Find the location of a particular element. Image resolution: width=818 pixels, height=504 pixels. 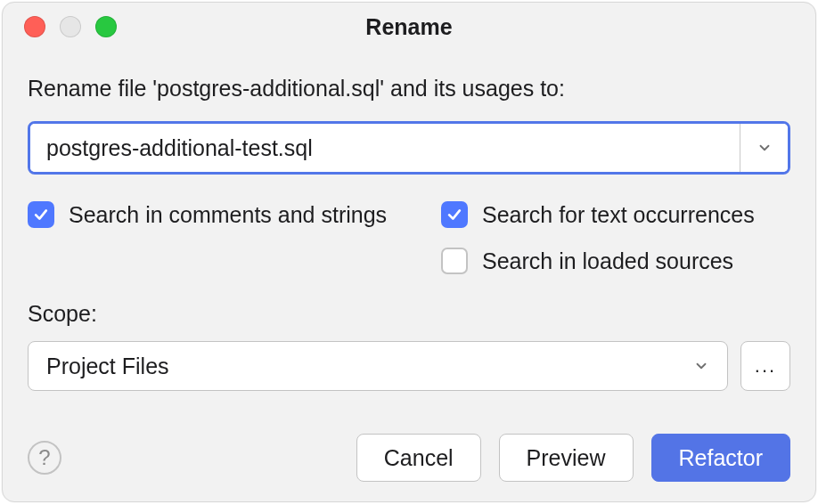

window-controls is located at coordinates (70, 27).